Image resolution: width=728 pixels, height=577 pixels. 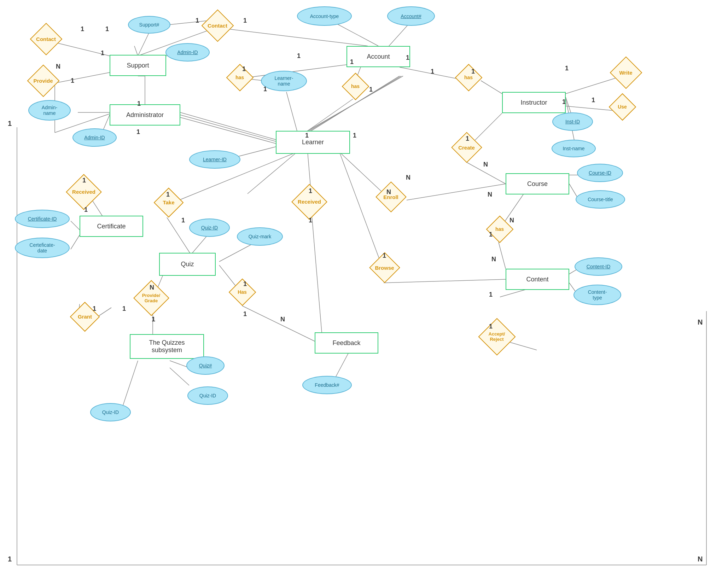 What do you see at coordinates (82, 29) in the screenshot?
I see `card-1: 1` at bounding box center [82, 29].